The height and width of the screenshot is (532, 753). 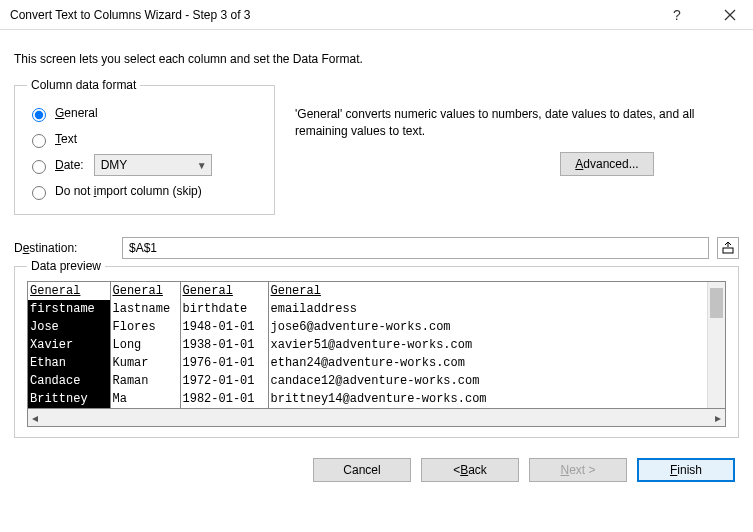 What do you see at coordinates (342, 15) in the screenshot?
I see `window-title: Convert Text to Columns Wizard - Step 3 …` at bounding box center [342, 15].